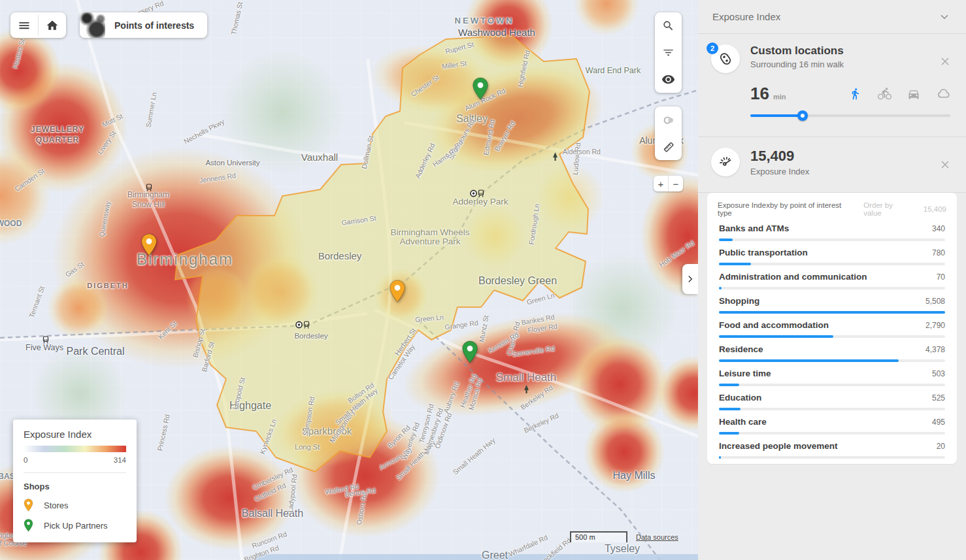 This screenshot has height=560, width=966. Describe the element at coordinates (144, 25) in the screenshot. I see `active-layer-chip: Points of interests` at that location.